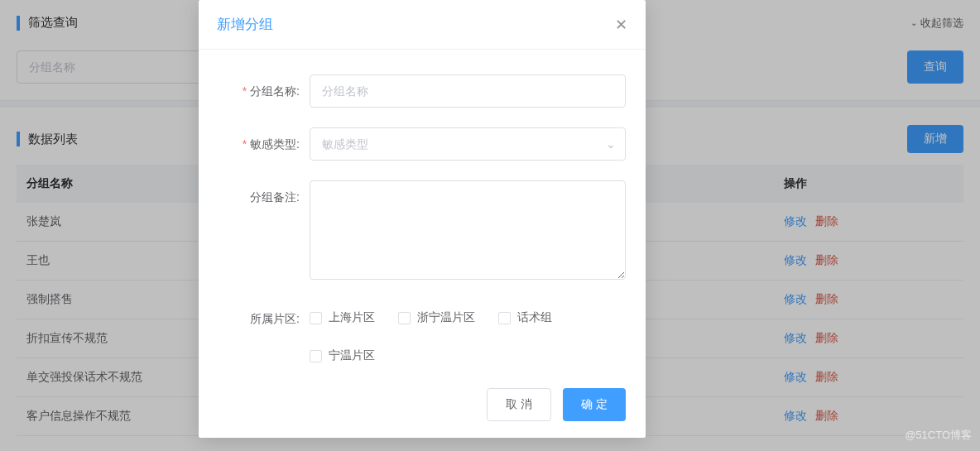 The image size is (980, 451). What do you see at coordinates (468, 144) in the screenshot?
I see `sensitive-type-input` at bounding box center [468, 144].